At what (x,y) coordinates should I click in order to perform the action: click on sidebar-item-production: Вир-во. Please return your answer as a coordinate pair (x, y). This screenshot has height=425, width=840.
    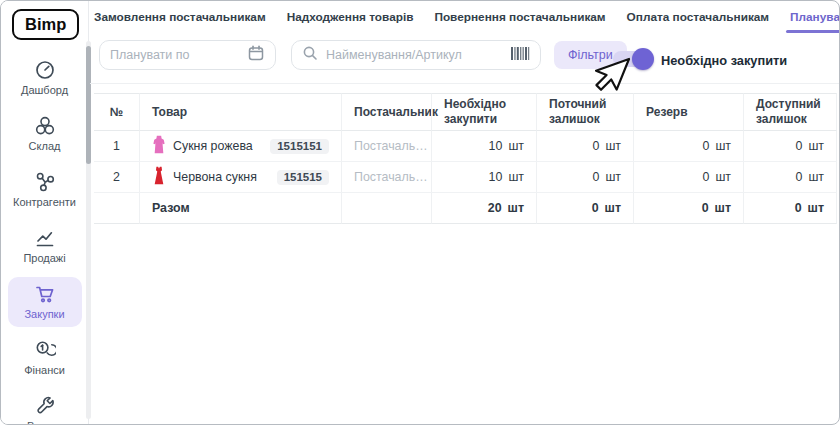
    Looking at the image, I should click on (45, 407).